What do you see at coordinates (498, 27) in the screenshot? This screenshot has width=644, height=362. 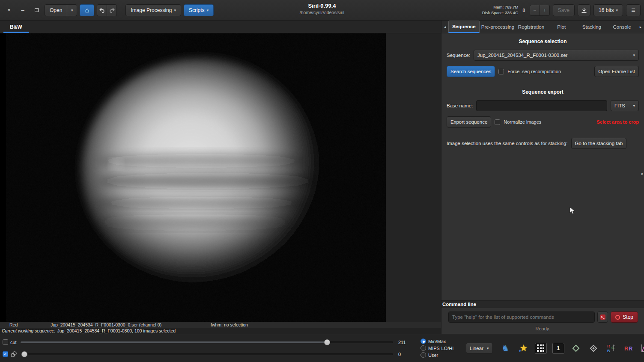 I see `tab-pre-processing: Pre-processing` at bounding box center [498, 27].